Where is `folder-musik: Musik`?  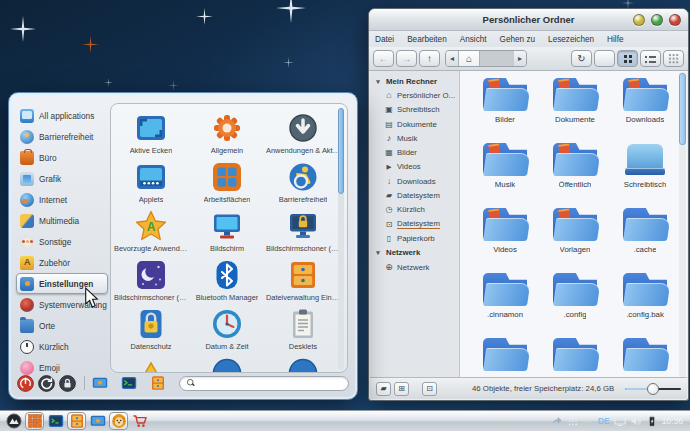
folder-musik: Musik is located at coordinates (505, 174).